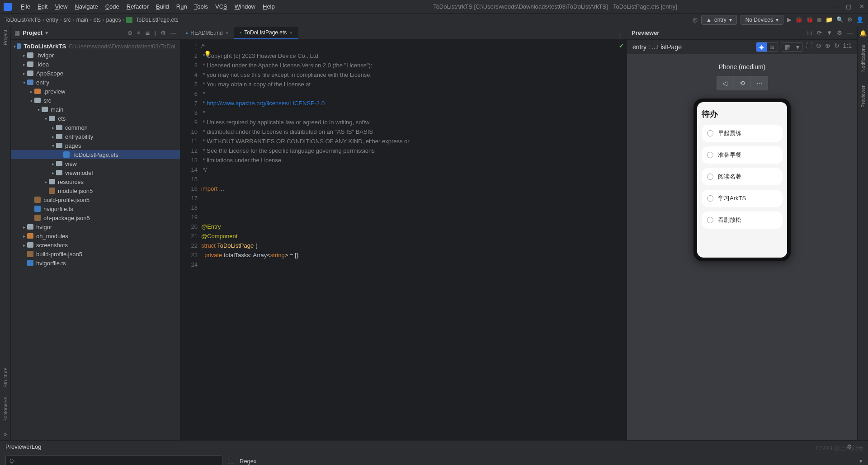  I want to click on intention-bulb-icon: 💡, so click(208, 54).